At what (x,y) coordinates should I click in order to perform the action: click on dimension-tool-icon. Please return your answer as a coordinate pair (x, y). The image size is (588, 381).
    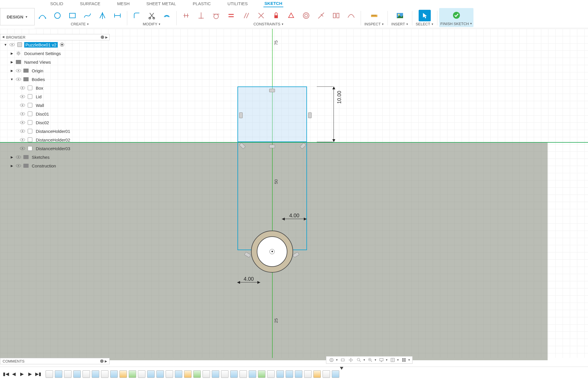
    Looking at the image, I should click on (117, 16).